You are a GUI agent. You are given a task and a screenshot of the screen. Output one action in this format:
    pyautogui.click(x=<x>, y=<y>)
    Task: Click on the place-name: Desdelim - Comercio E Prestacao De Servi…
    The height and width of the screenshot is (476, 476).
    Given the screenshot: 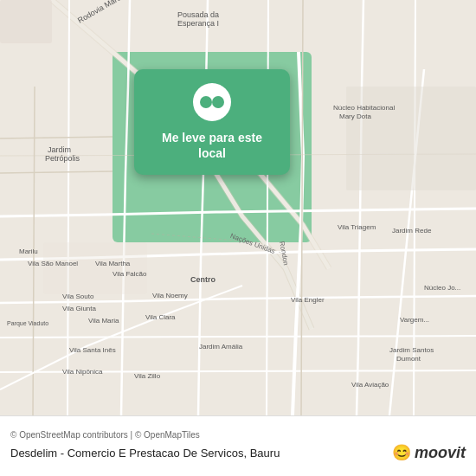 What is the action you would take?
    pyautogui.click(x=201, y=453)
    